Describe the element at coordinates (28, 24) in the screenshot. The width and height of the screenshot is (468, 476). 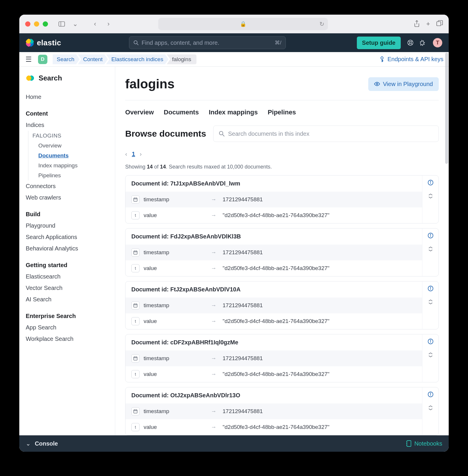
I see `close-window-icon` at that location.